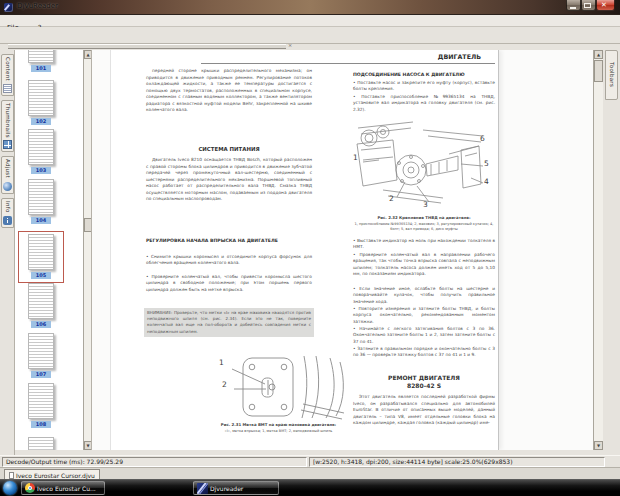  Describe the element at coordinates (8, 186) in the screenshot. I see `adjust-icon` at that location.